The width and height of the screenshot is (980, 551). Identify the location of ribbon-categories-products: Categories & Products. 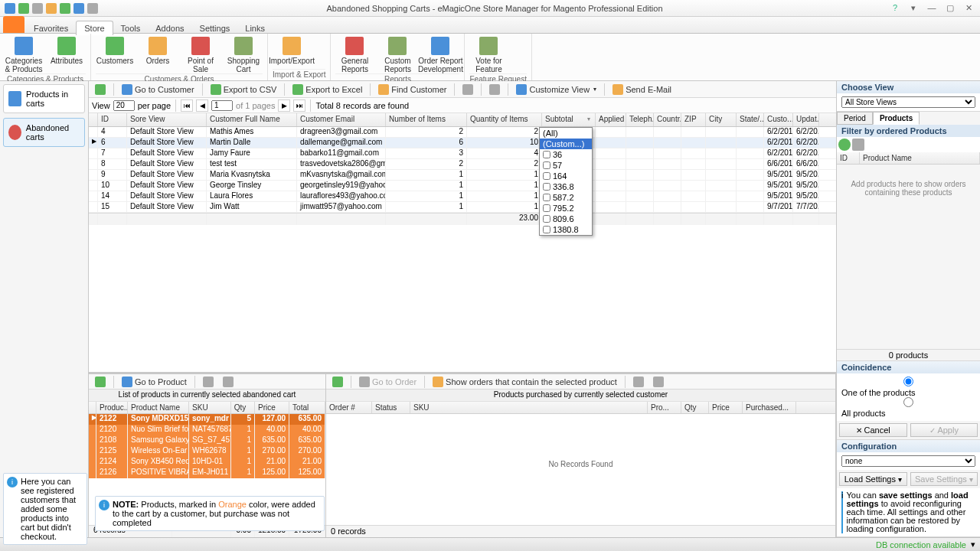
(24, 54).